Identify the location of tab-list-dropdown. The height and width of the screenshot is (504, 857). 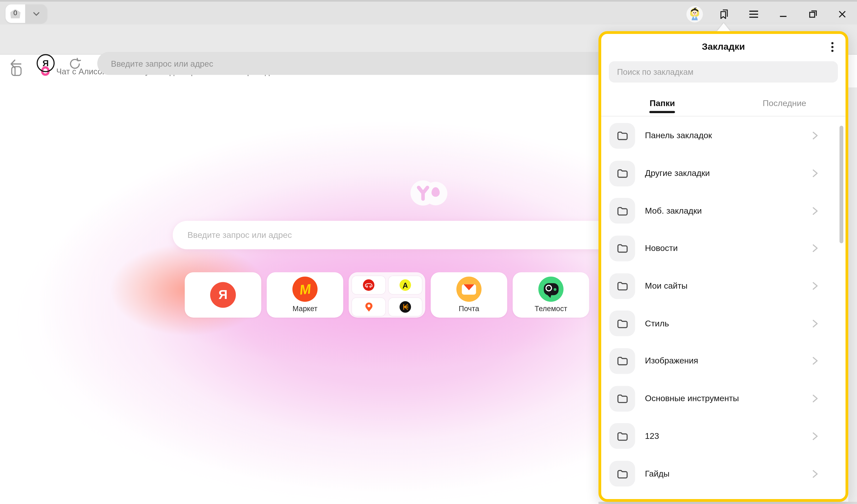
(36, 14).